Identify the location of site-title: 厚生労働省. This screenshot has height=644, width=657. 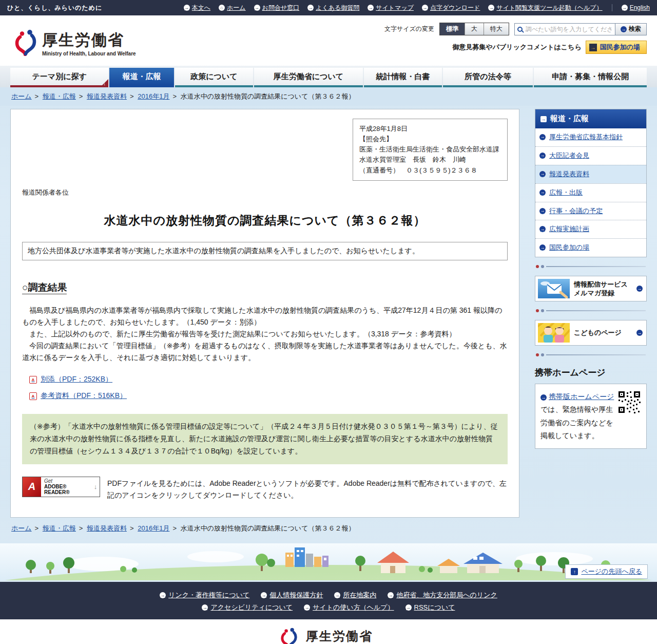
(89, 40).